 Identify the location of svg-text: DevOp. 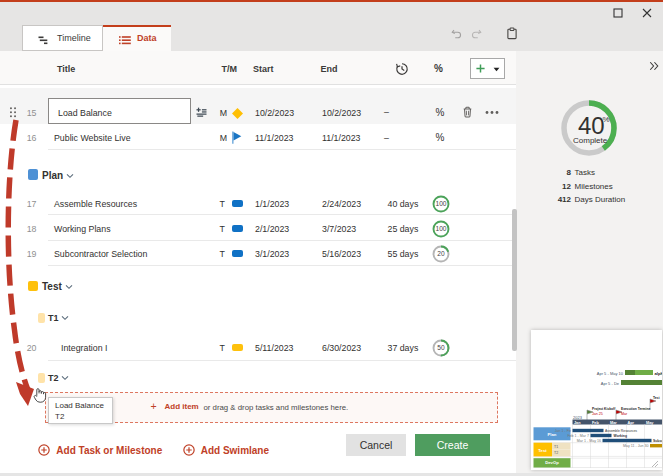
(552, 462).